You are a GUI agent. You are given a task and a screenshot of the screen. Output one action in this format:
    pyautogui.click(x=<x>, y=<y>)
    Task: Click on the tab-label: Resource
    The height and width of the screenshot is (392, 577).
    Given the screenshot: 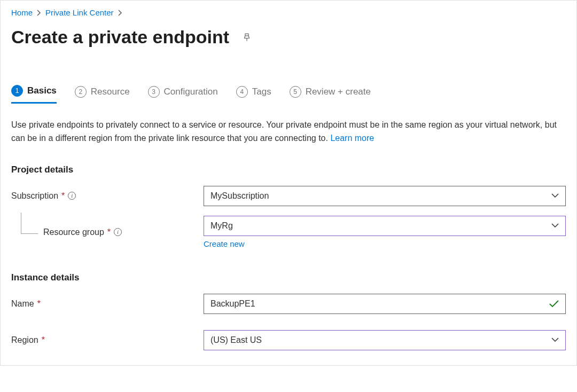 What is the action you would take?
    pyautogui.click(x=110, y=92)
    